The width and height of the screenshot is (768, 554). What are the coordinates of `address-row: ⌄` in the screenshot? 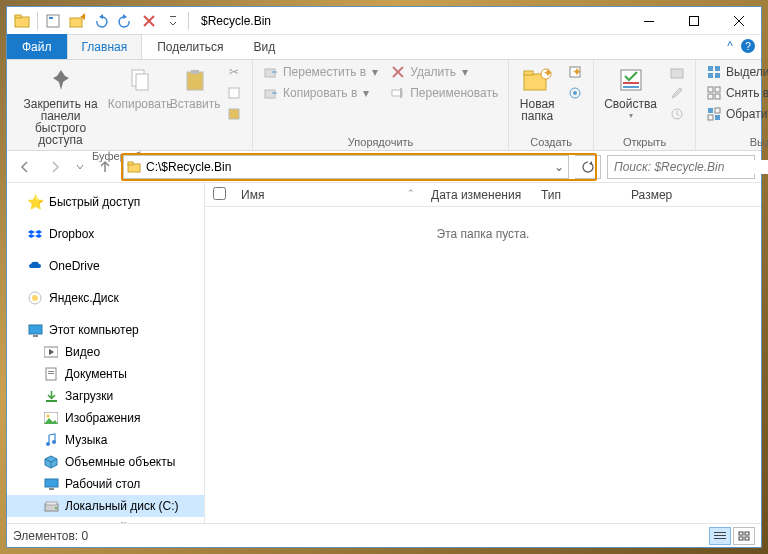 It's located at (384, 167).